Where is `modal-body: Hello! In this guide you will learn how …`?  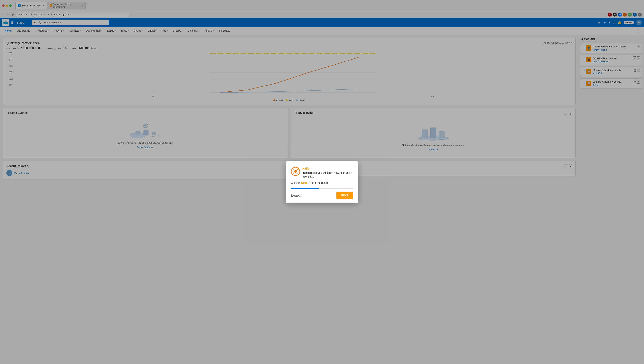
modal-body: Hello! In this guide you will learn how … is located at coordinates (328, 173).